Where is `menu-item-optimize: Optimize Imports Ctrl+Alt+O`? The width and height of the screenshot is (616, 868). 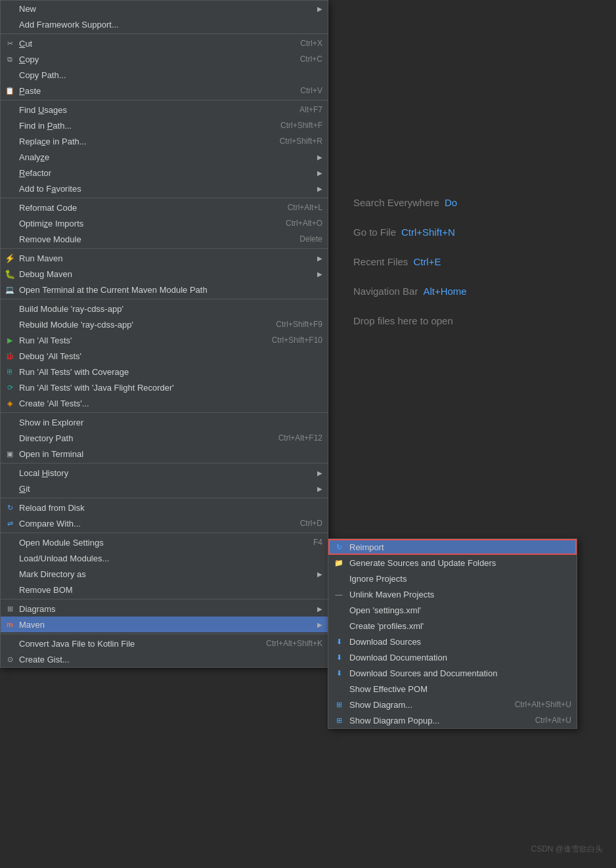 menu-item-optimize: Optimize Imports Ctrl+Alt+O is located at coordinates (164, 223).